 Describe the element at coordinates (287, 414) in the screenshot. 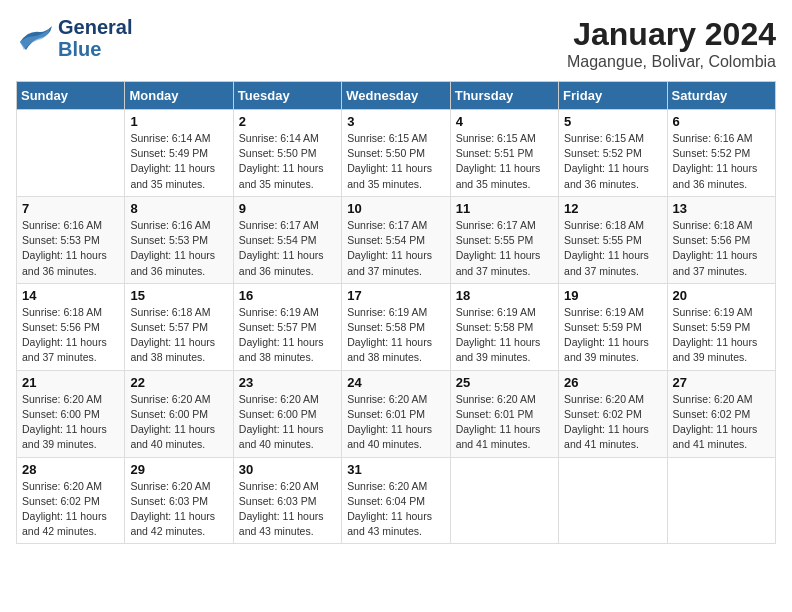

I see `day-cell: 23Sunrise: 6:20 AMSunset: 6:00 PMDayligh…` at that location.